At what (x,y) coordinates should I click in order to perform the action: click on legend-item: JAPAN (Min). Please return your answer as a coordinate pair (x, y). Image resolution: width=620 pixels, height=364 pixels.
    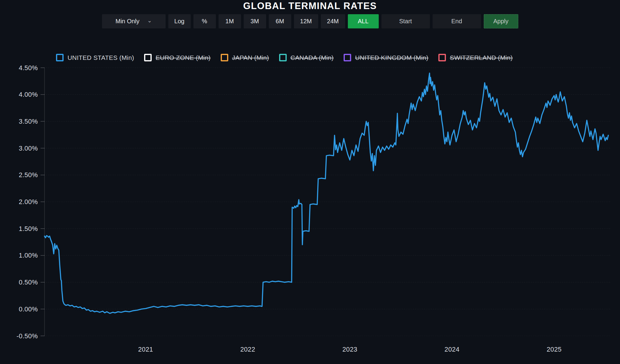
    Looking at the image, I should click on (245, 57).